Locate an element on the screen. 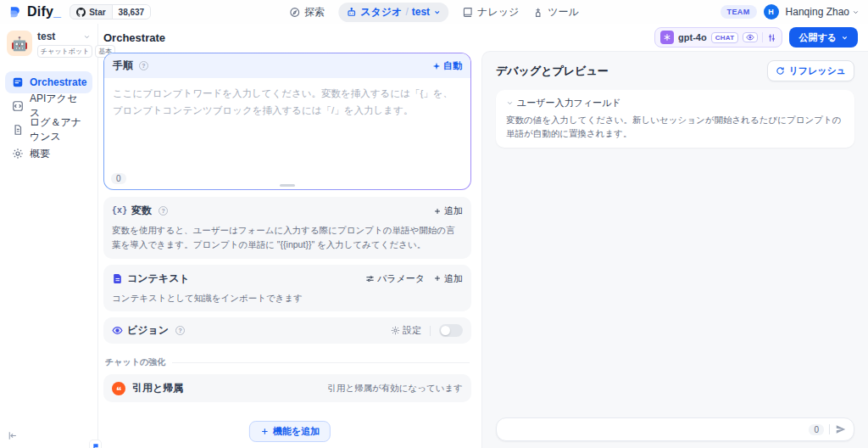 This screenshot has height=448, width=868. app-type-tag: チャットボット is located at coordinates (64, 51).